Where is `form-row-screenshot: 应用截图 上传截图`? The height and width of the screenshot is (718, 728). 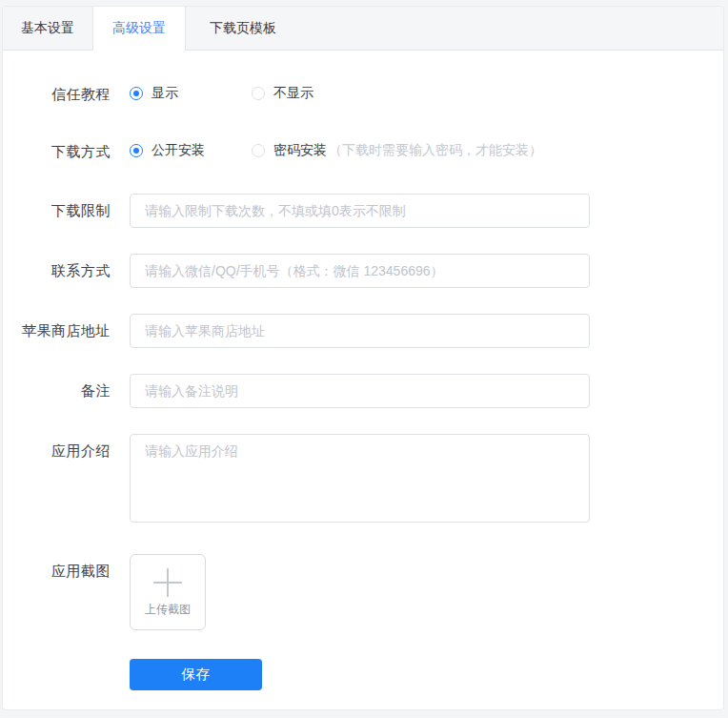 form-row-screenshot: 应用截图 上传截图 is located at coordinates (363, 592).